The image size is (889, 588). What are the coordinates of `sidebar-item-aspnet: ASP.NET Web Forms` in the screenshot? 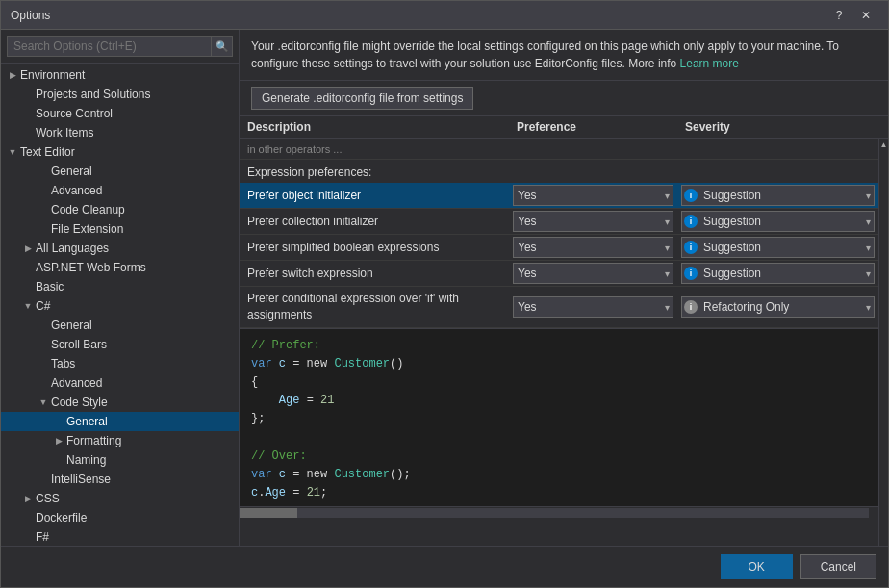 It's located at (119, 268).